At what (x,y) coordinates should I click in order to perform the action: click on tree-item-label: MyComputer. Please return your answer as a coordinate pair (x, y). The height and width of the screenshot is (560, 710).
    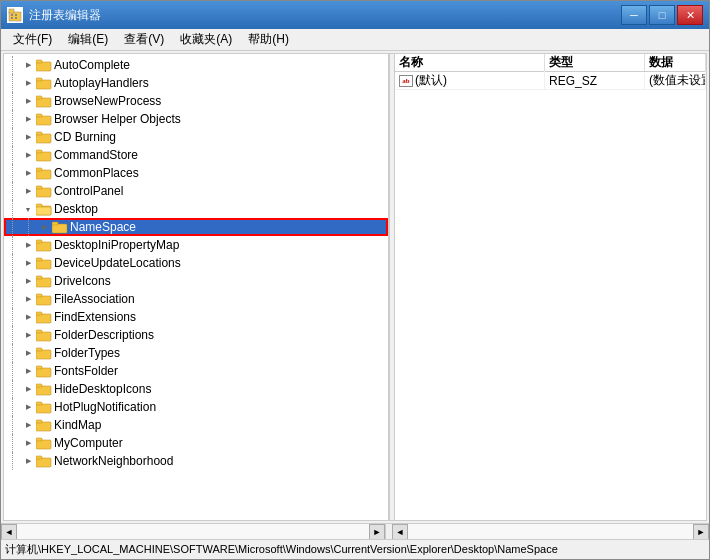
    Looking at the image, I should click on (88, 443).